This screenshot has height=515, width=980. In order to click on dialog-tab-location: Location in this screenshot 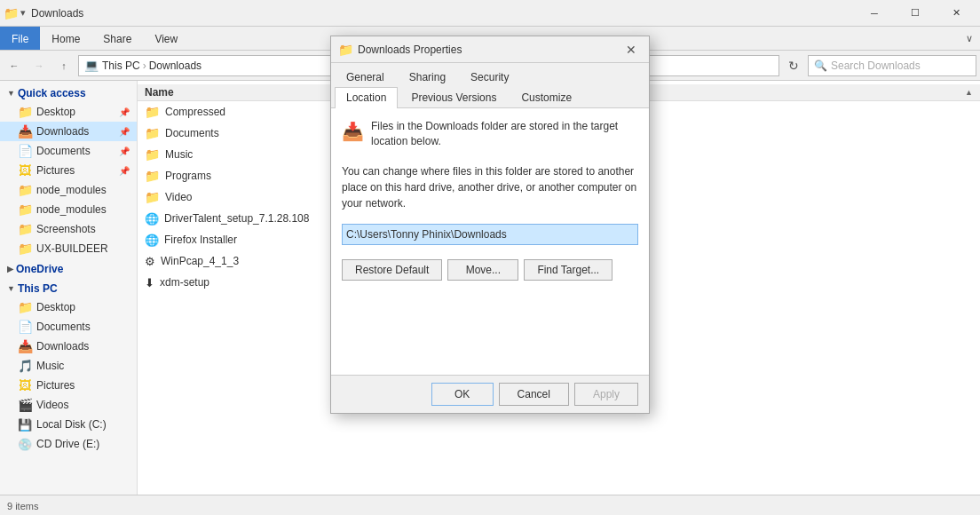, I will do `click(366, 98)`.